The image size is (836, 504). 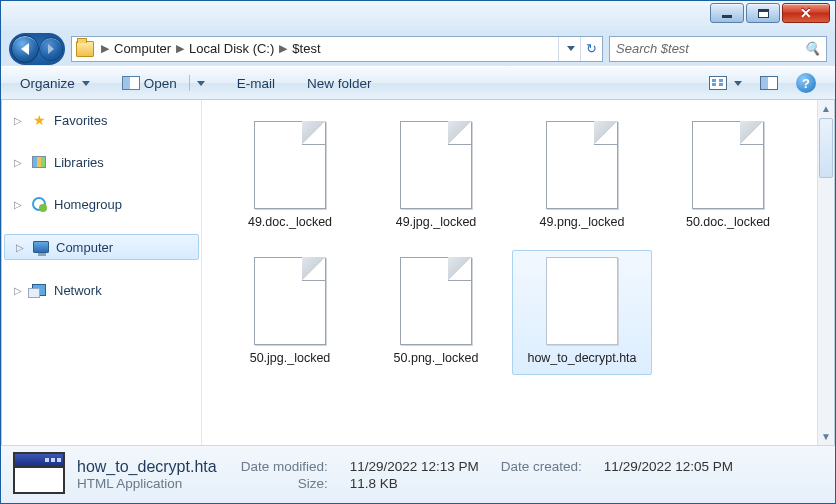 What do you see at coordinates (806, 83) in the screenshot?
I see `help-icon: ?` at bounding box center [806, 83].